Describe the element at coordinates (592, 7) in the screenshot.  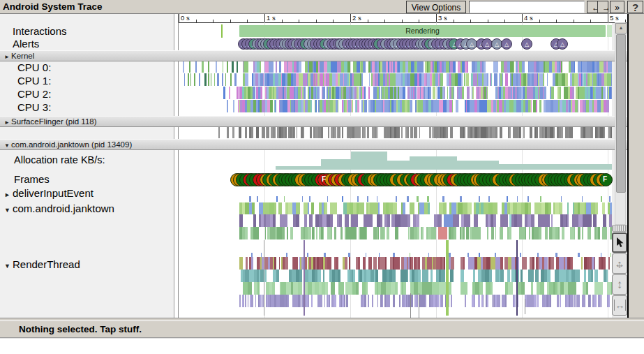
I see `nav-back-icon: ←` at that location.